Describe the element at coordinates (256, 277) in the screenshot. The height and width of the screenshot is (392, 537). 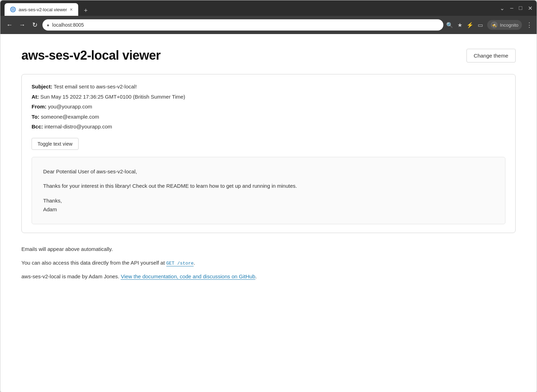
I see `footer-line3-after: .` at that location.